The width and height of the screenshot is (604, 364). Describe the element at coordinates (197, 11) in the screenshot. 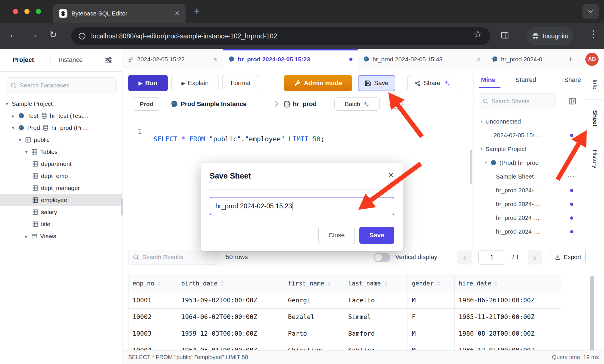

I see `new-tab-button: +` at that location.